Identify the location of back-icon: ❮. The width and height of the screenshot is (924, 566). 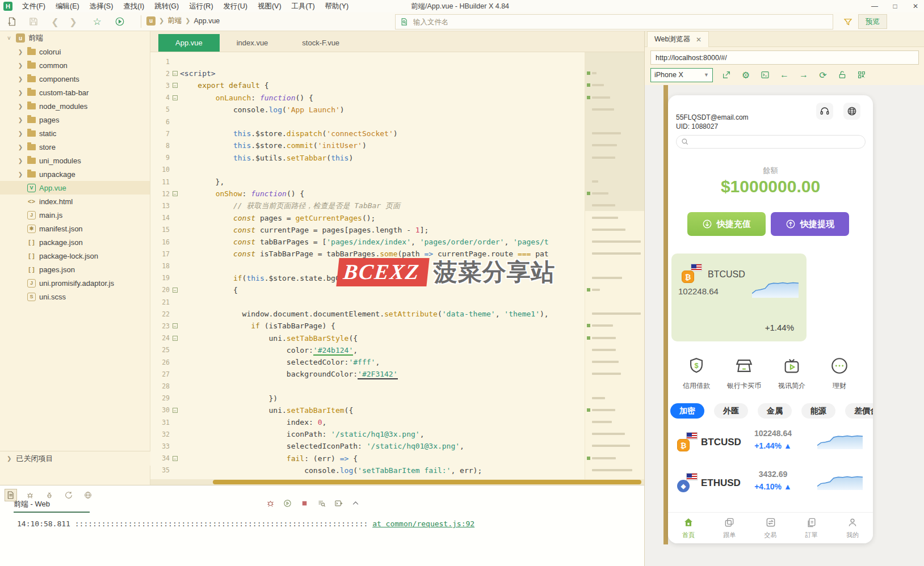
(55, 22).